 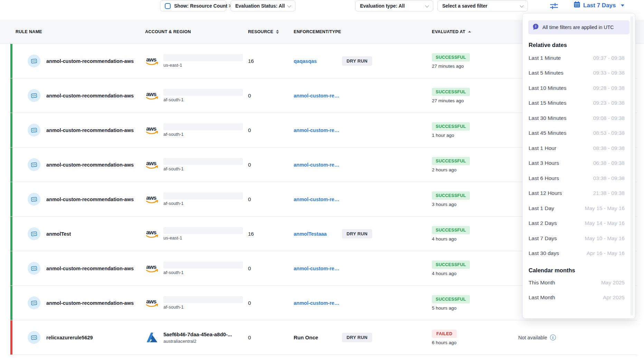 I want to click on date-option-range: 08:53 - 09:38, so click(x=609, y=133).